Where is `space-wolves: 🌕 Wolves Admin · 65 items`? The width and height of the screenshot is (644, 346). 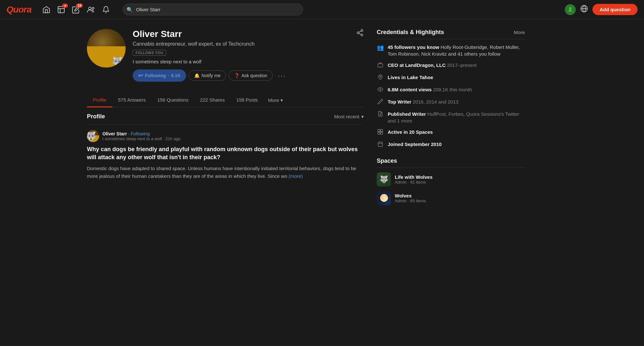 space-wolves: 🌕 Wolves Admin · 65 items is located at coordinates (451, 198).